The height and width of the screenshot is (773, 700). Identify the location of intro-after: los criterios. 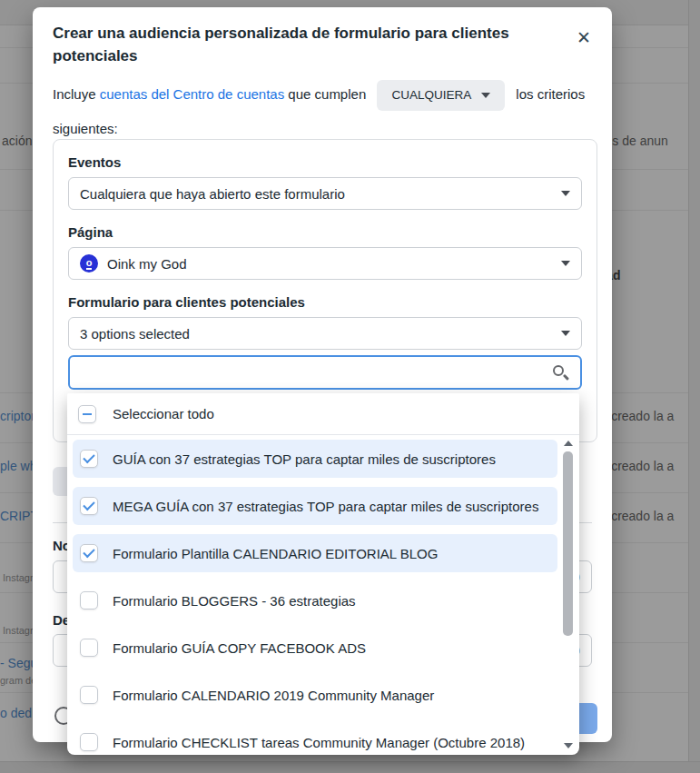
(550, 94).